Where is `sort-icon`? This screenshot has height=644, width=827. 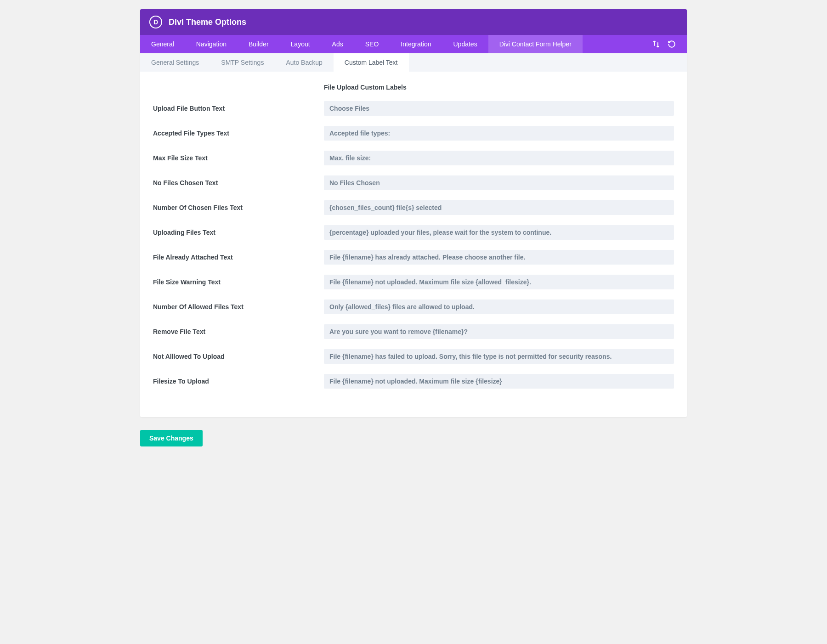
sort-icon is located at coordinates (656, 44).